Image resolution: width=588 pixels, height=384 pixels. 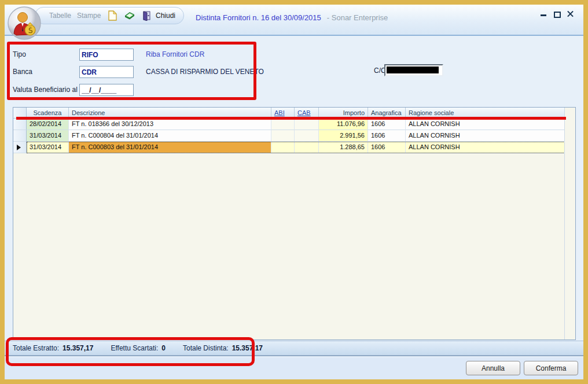 What do you see at coordinates (170, 147) in the screenshot?
I see `cell-descrizione: FT n. C000803 del 31/01/2014` at bounding box center [170, 147].